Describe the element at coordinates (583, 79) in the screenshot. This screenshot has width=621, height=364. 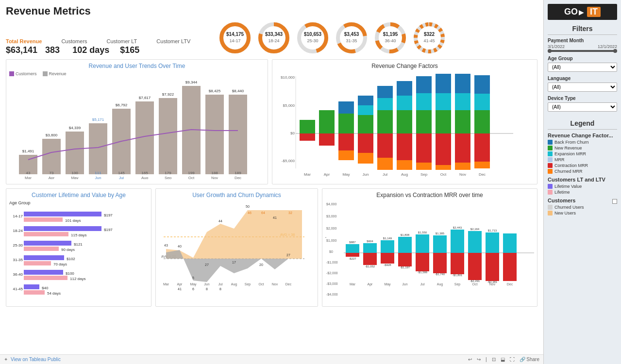
I see `language-label: Language` at that location.